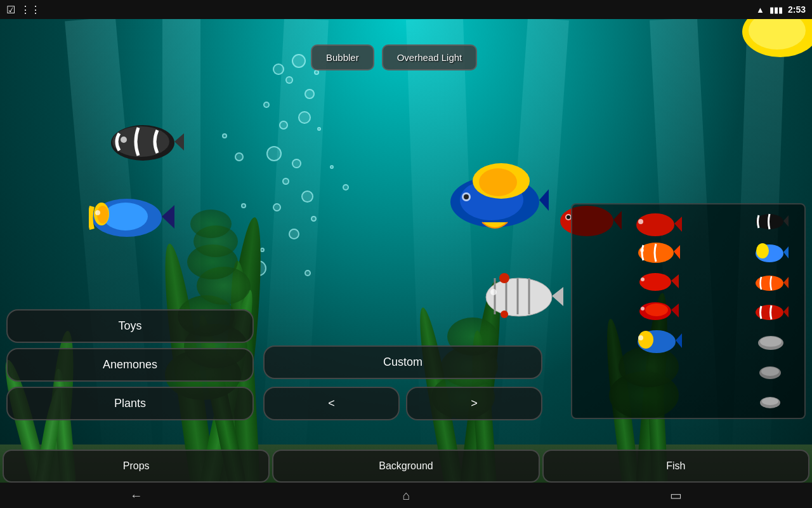 The image size is (812, 508). I want to click on status-bar-right: ▲ ▮▮▮ 2:53, so click(781, 10).